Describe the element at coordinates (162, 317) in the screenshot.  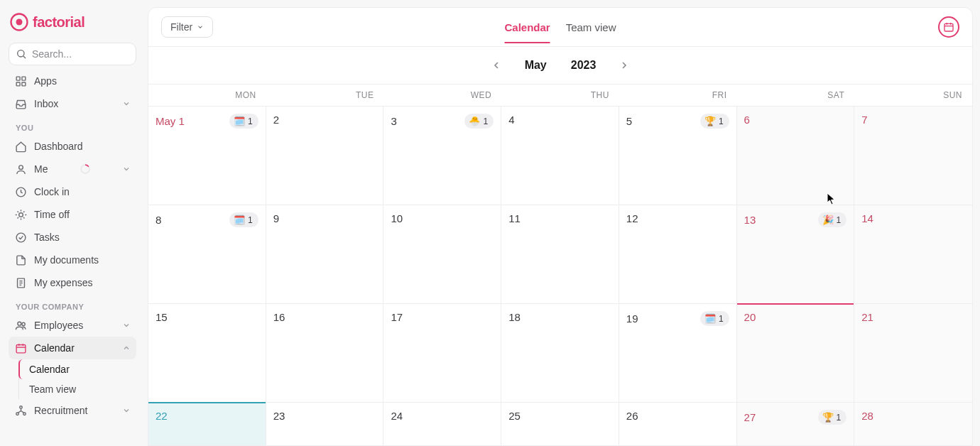
I see `day-number: 15` at that location.